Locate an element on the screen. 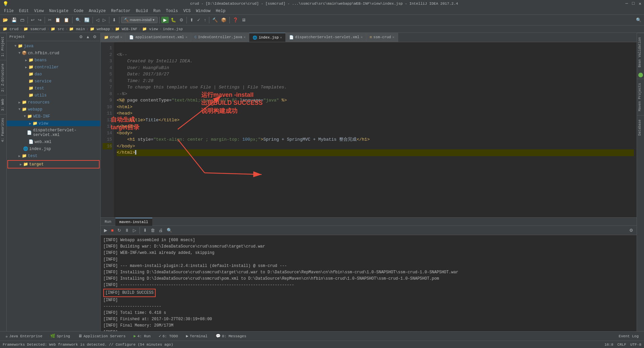  maven-install-btn: 🔨 maven-install ▾ is located at coordinates (140, 20).